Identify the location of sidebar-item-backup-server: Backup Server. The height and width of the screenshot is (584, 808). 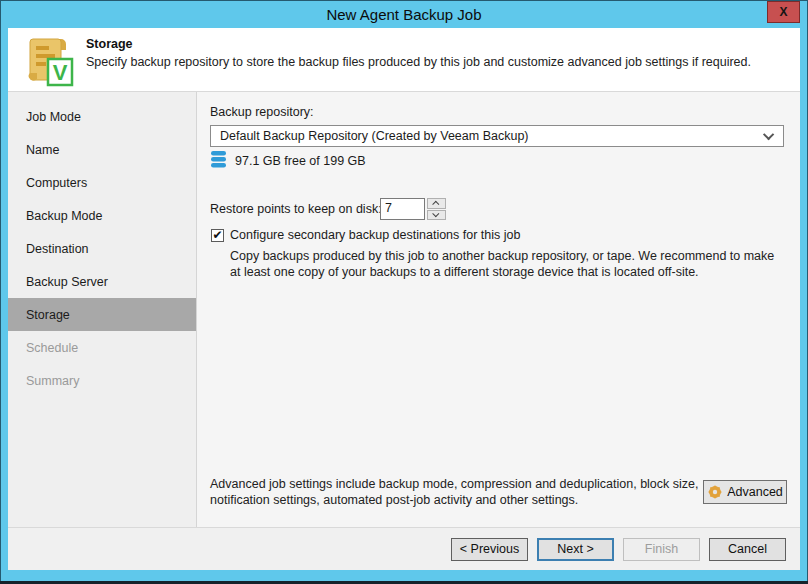
(102, 282).